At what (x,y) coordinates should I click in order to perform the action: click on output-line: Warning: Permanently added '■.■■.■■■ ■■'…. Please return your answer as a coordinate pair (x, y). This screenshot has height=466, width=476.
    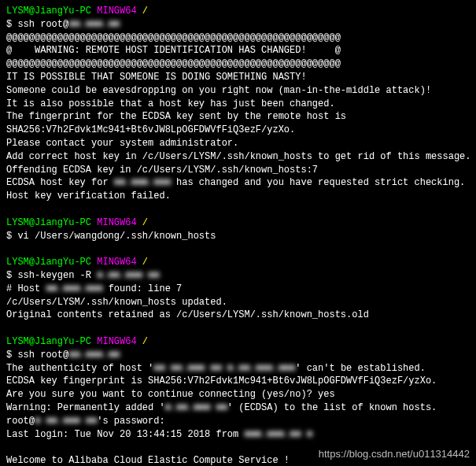
    Looking at the image, I should click on (238, 408).